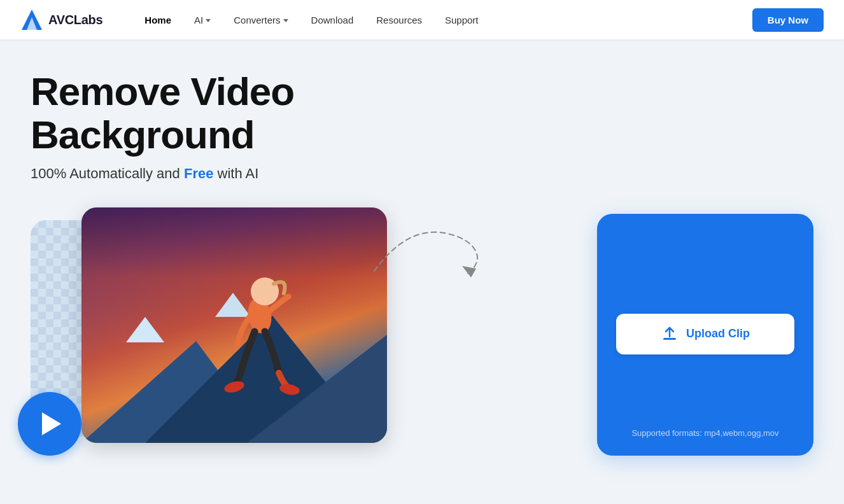  I want to click on upload-icon, so click(670, 334).